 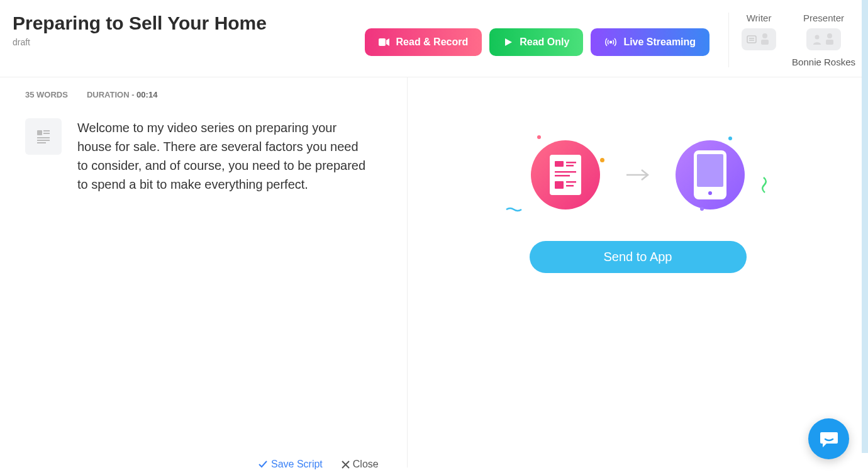 What do you see at coordinates (112, 94) in the screenshot?
I see `duration-label: DURATION -` at bounding box center [112, 94].